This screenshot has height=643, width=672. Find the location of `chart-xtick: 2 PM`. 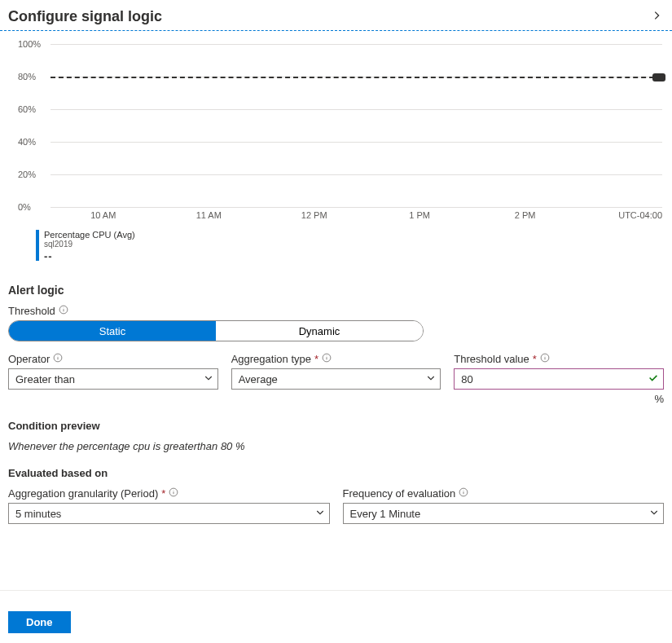

chart-xtick: 2 PM is located at coordinates (525, 215).